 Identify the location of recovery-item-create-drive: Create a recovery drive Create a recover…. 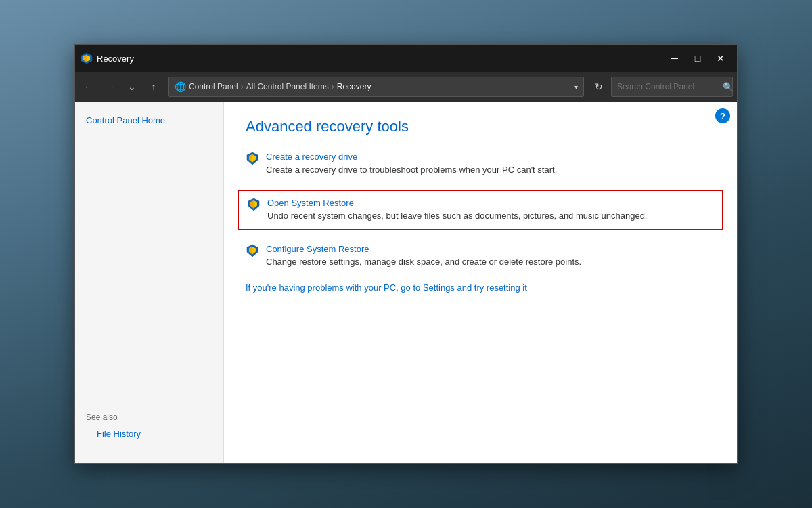
(480, 164).